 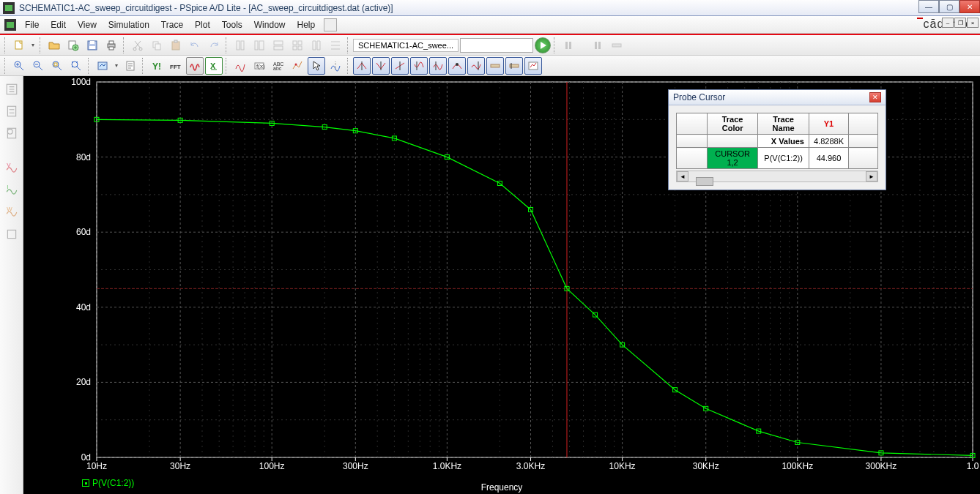 What do you see at coordinates (12, 133) in the screenshot?
I see `sb-output-icon` at bounding box center [12, 133].